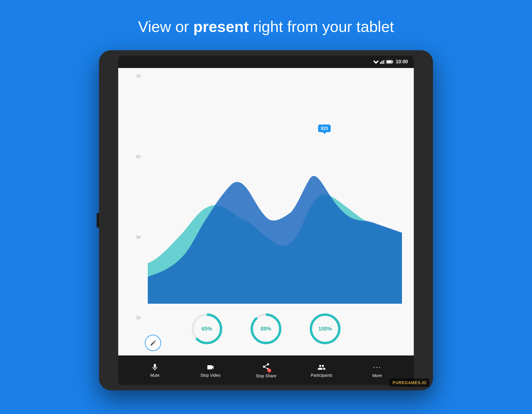  Describe the element at coordinates (322, 367) in the screenshot. I see `participants-icon` at that location.